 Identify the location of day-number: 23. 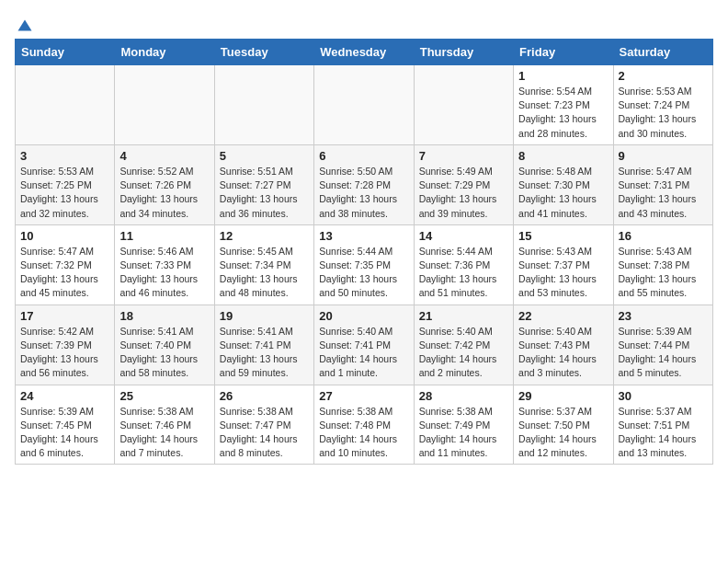
(664, 316).